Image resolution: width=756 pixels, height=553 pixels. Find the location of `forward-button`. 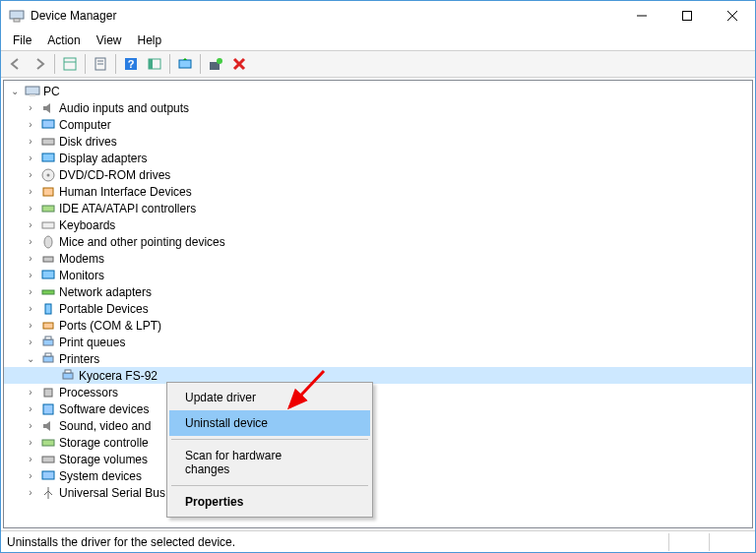

forward-button is located at coordinates (39, 64).